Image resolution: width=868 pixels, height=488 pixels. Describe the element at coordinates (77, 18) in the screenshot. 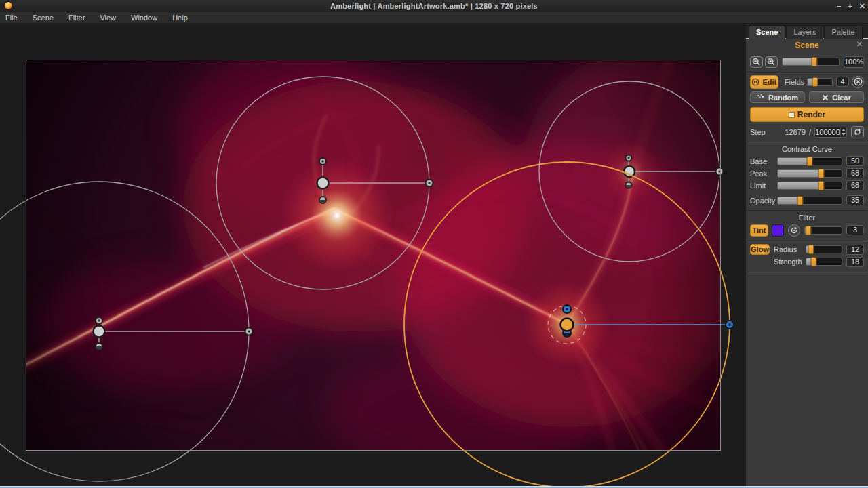

I see `menu-filter: Filter` at that location.